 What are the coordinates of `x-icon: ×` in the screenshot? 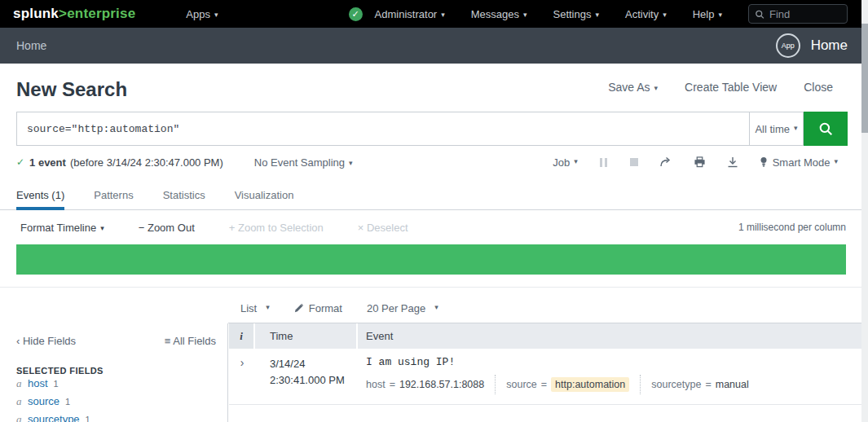 It's located at (361, 228).